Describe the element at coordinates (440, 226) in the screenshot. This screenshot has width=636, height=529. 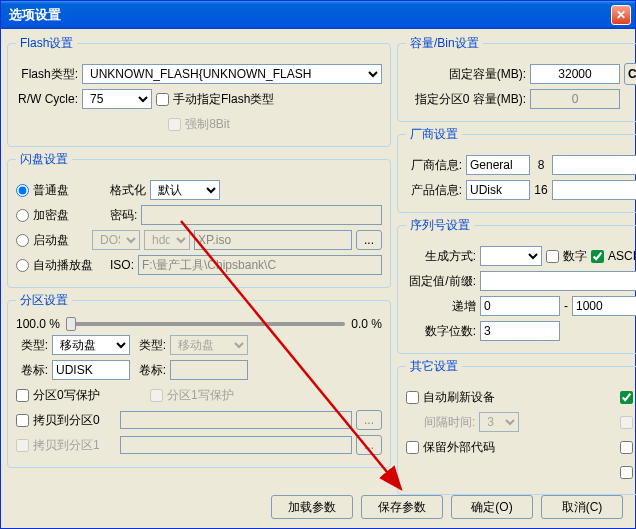
I see `serial-legend: 序列号设置` at that location.